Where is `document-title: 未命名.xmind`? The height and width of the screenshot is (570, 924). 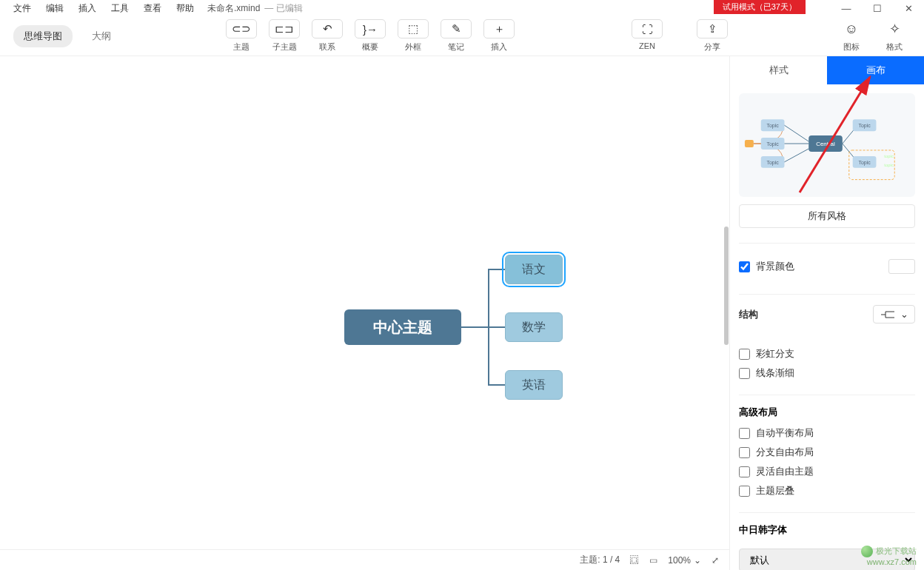 document-title: 未命名.xmind is located at coordinates (234, 9).